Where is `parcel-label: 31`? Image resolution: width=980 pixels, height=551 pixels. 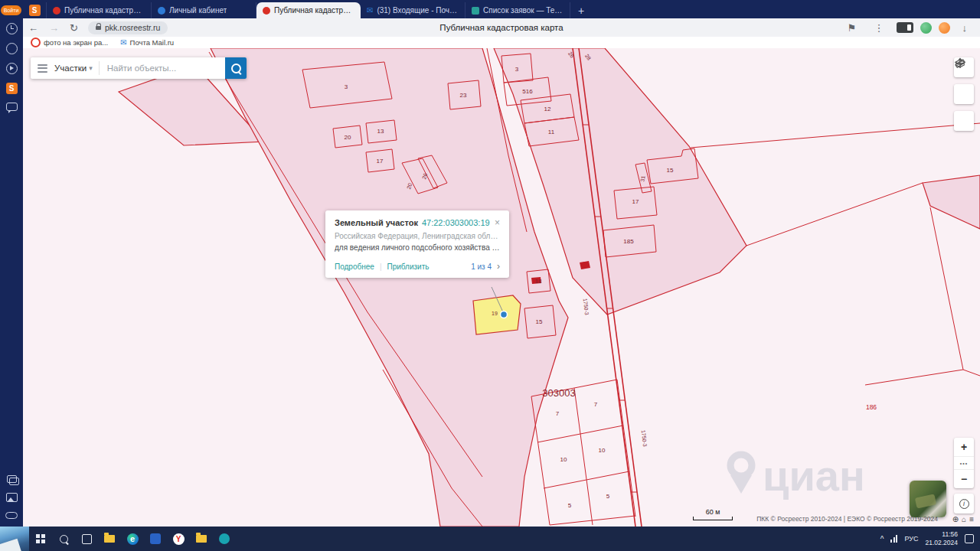
parcel-label: 31 is located at coordinates (642, 179).